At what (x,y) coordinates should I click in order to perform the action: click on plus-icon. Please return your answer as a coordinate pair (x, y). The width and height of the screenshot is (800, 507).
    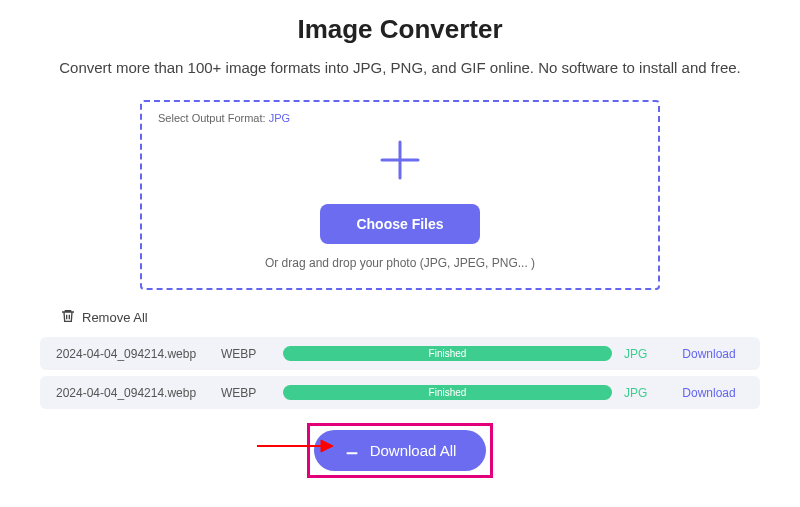
    Looking at the image, I should click on (400, 160).